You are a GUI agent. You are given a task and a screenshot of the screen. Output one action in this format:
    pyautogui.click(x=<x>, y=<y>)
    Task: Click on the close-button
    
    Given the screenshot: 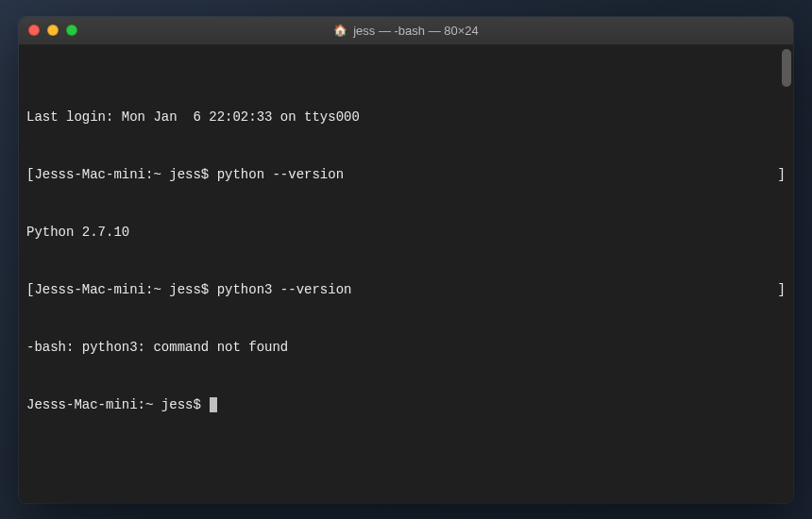 What is the action you would take?
    pyautogui.click(x=34, y=30)
    